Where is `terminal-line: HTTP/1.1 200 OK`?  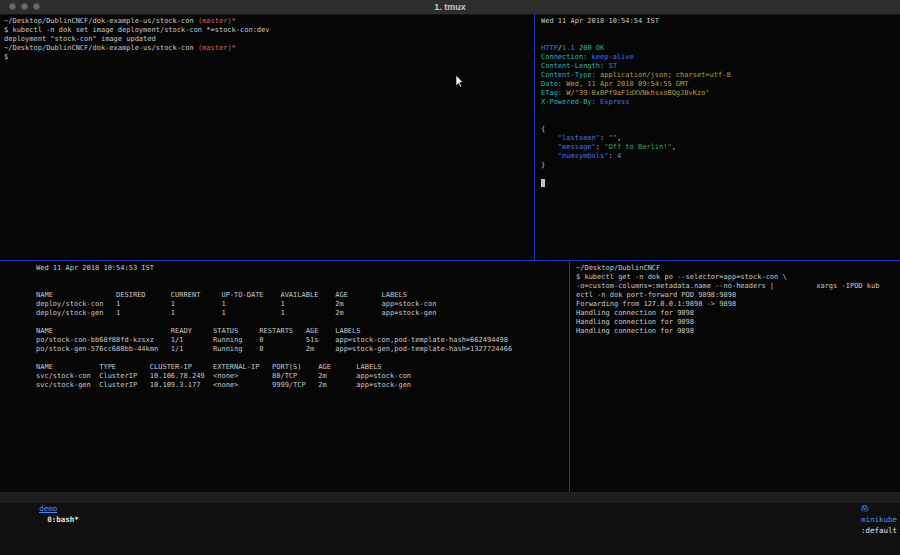
terminal-line: HTTP/1.1 200 OK is located at coordinates (720, 48).